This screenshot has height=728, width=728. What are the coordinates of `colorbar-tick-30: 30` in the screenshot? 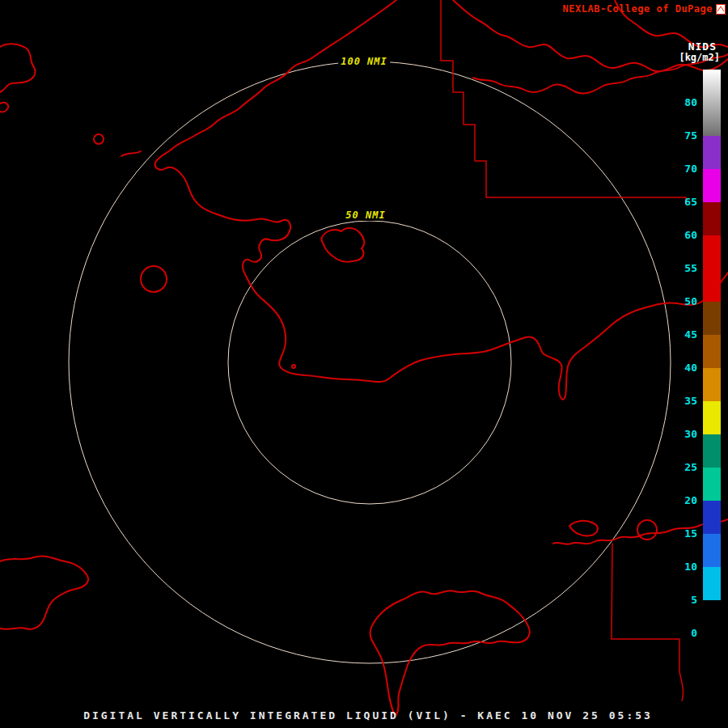 It's located at (679, 434).